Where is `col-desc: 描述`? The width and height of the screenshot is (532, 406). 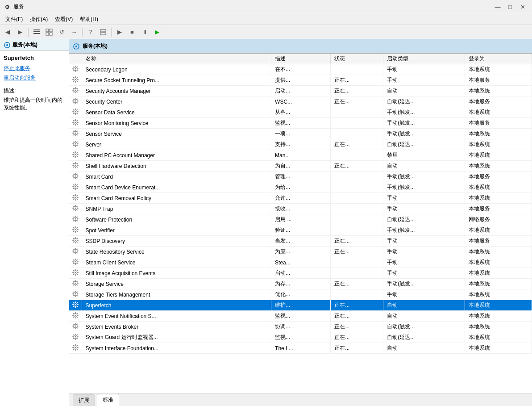 col-desc: 描述 is located at coordinates (301, 59).